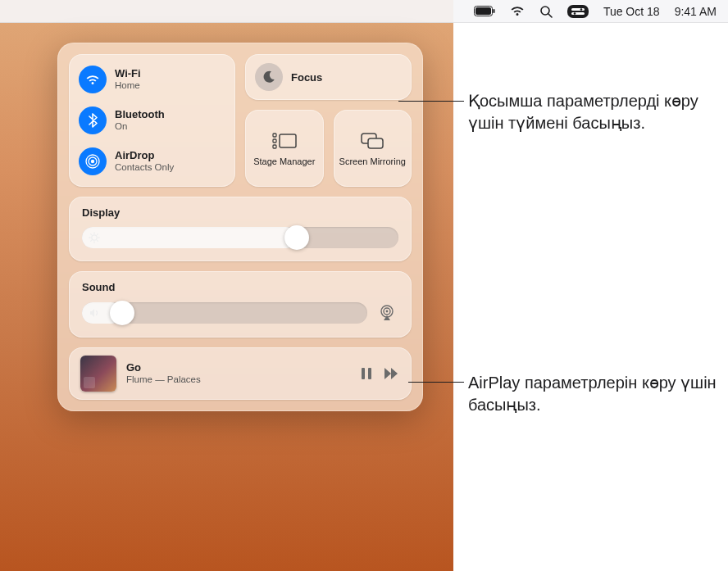 The height and width of the screenshot is (571, 728). What do you see at coordinates (372, 141) in the screenshot?
I see `screen-mirroring-icon` at bounding box center [372, 141].